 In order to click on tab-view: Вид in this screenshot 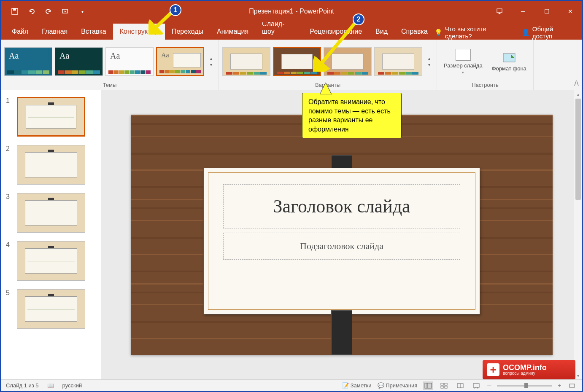, I will do `click(381, 32)`.